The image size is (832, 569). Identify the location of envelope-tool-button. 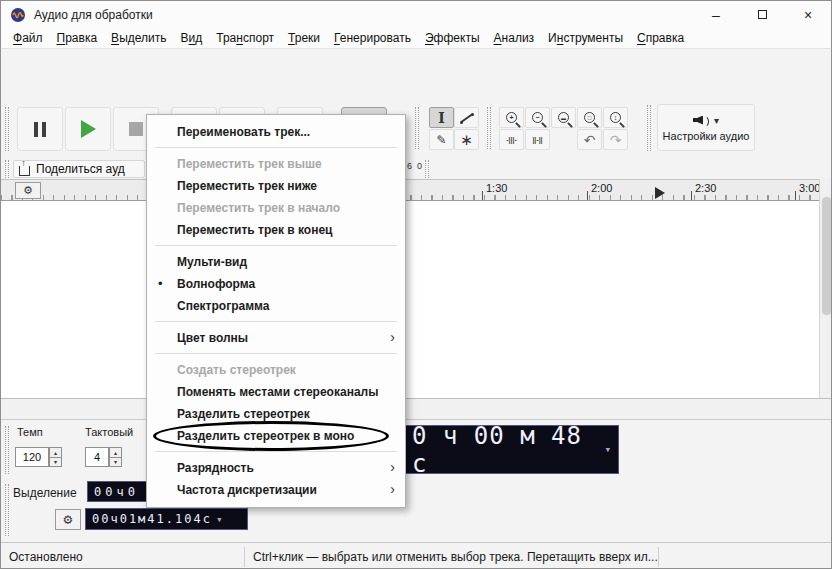
(466, 118).